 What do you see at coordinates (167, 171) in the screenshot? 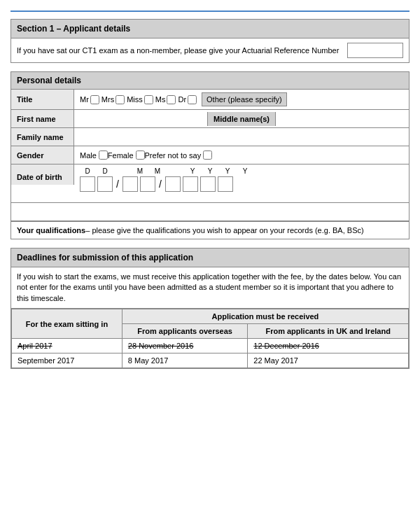
I see `dob-letters: D D M M Y Y Y Y` at bounding box center [167, 171].